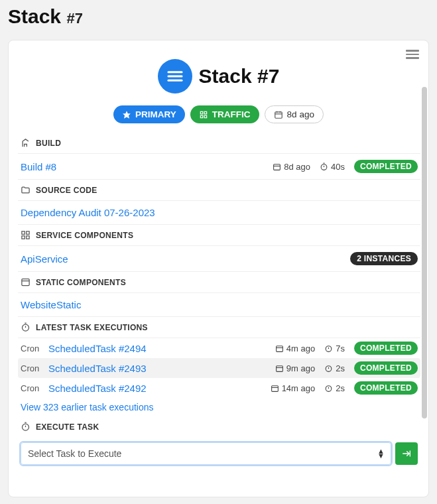 This screenshot has height=504, width=437. What do you see at coordinates (44, 259) in the screenshot?
I see `service-link: ApiService` at bounding box center [44, 259].